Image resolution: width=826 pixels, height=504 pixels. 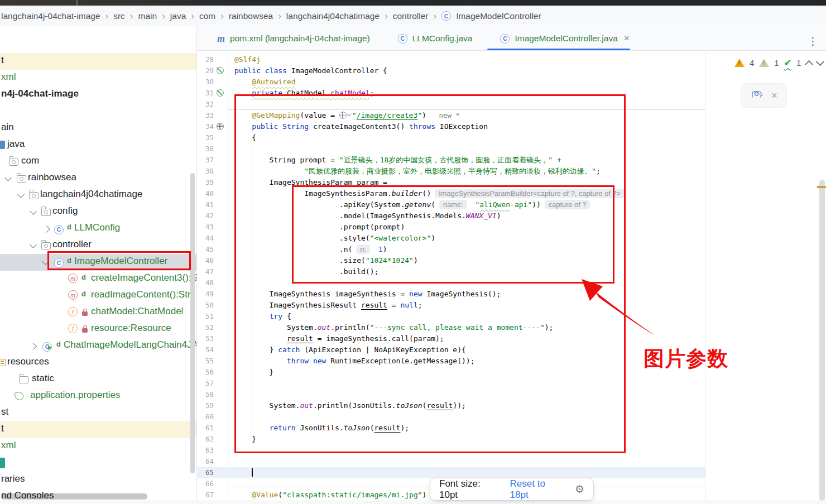 I want to click on breadcrumb-item: langchain4j-04chat-image, so click(x=51, y=16).